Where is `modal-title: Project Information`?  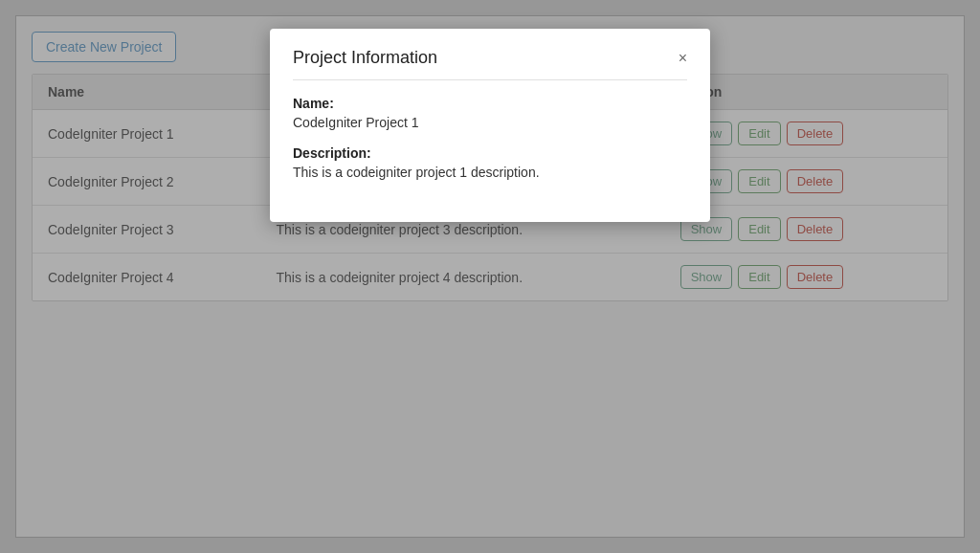 modal-title: Project Information is located at coordinates (366, 57).